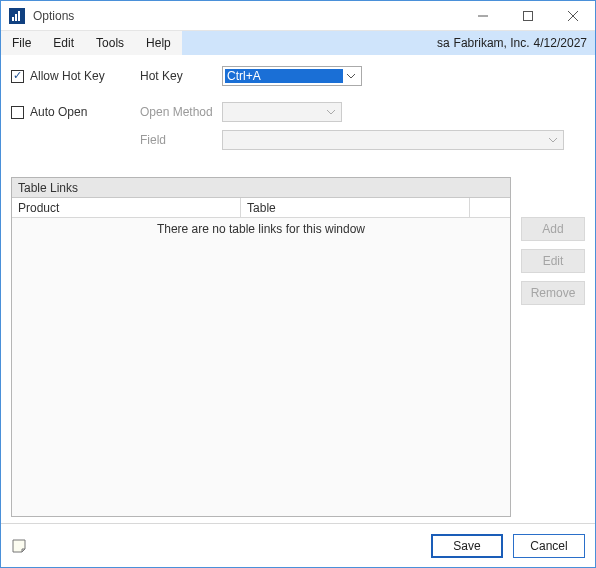 This screenshot has height=568, width=596. What do you see at coordinates (553, 261) in the screenshot?
I see `edit-button: Edit` at bounding box center [553, 261].